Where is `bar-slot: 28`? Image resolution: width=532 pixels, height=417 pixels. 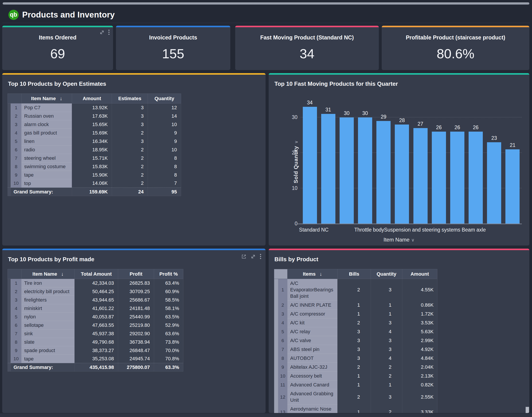 bar-slot: 28 is located at coordinates (402, 162).